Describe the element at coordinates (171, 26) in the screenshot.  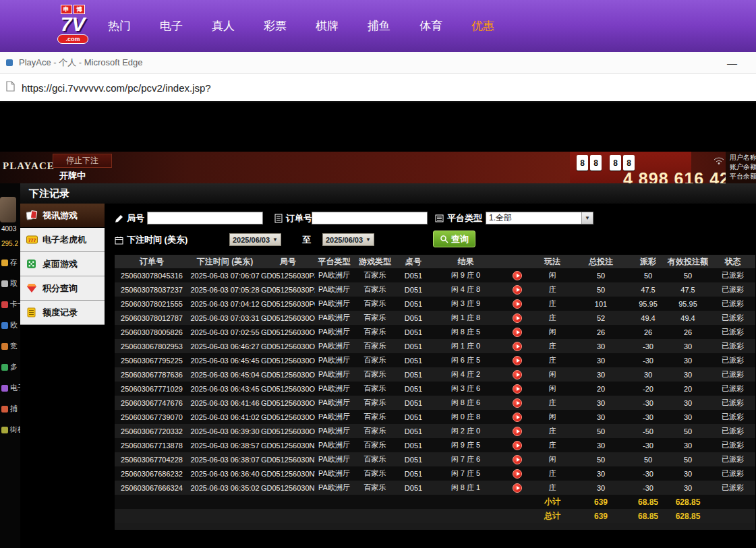
I see `nav-item-slots: 电子` at that location.